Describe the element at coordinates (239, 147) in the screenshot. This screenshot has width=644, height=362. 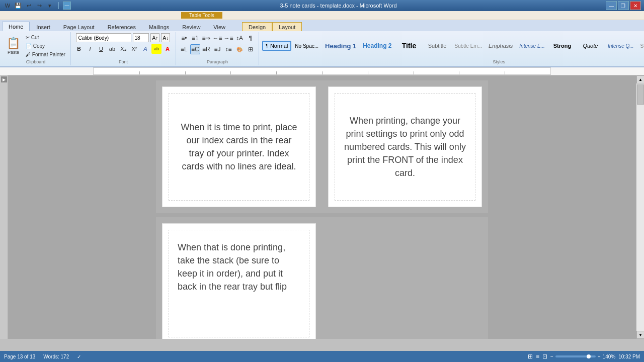
I see `card-wrapper-1: When it is time to print, place our inde…` at that location.